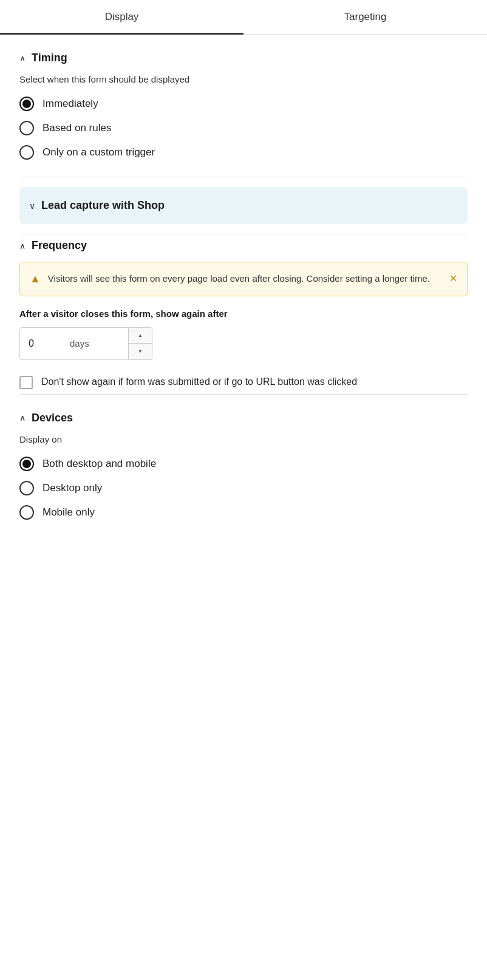 The height and width of the screenshot is (980, 487). What do you see at coordinates (244, 245) in the screenshot?
I see `frequency-section-header: ∧ Frequency` at bounding box center [244, 245].